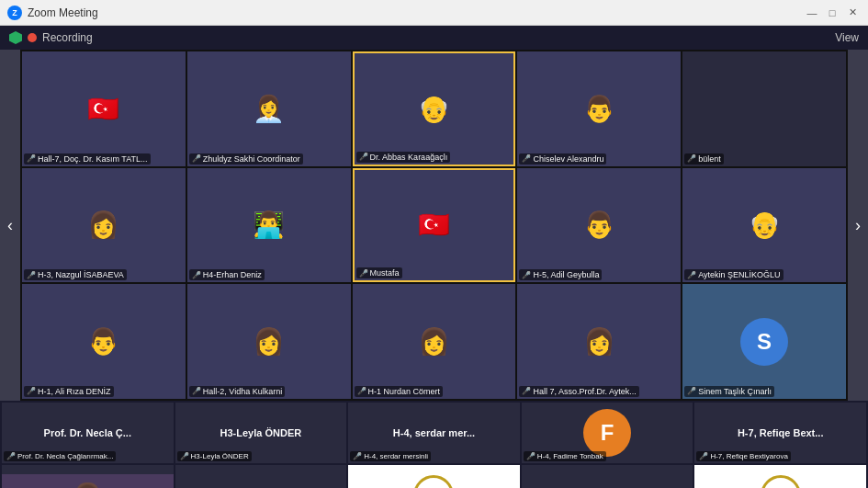  What do you see at coordinates (764, 342) in the screenshot?
I see `sinem-avatar: S` at bounding box center [764, 342].